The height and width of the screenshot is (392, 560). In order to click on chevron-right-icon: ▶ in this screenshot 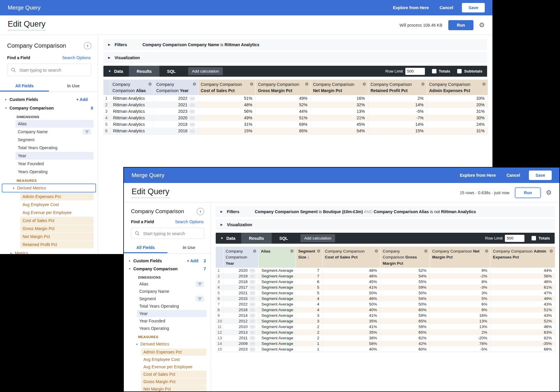, I will do `click(109, 57)`.